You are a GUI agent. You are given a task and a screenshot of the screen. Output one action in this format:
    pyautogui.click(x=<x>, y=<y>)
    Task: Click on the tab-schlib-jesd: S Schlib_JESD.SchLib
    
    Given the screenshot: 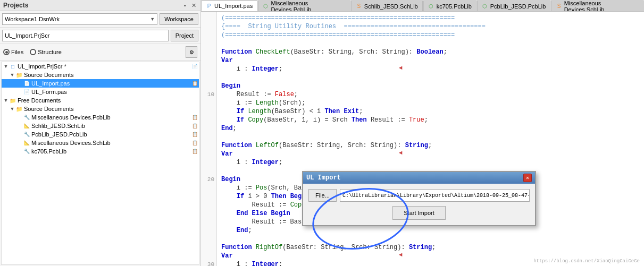 What is the action you would take?
    pyautogui.click(x=387, y=6)
    